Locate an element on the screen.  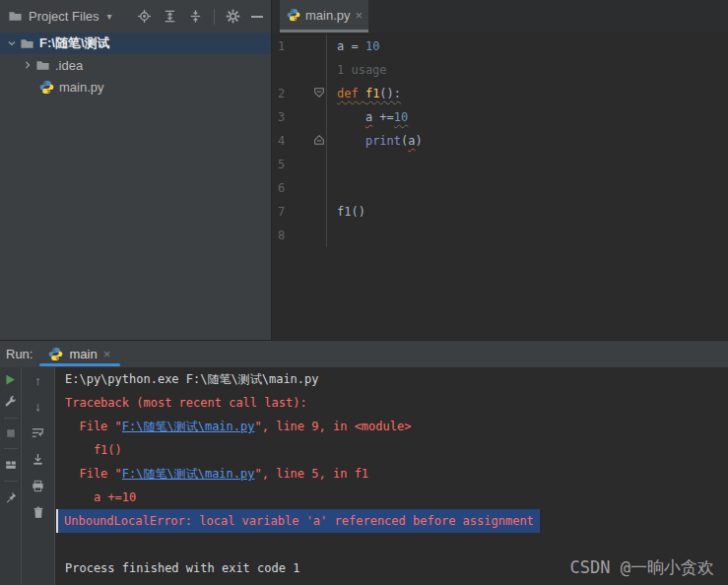
editor-line: 1 a = 10 is located at coordinates (500, 46).